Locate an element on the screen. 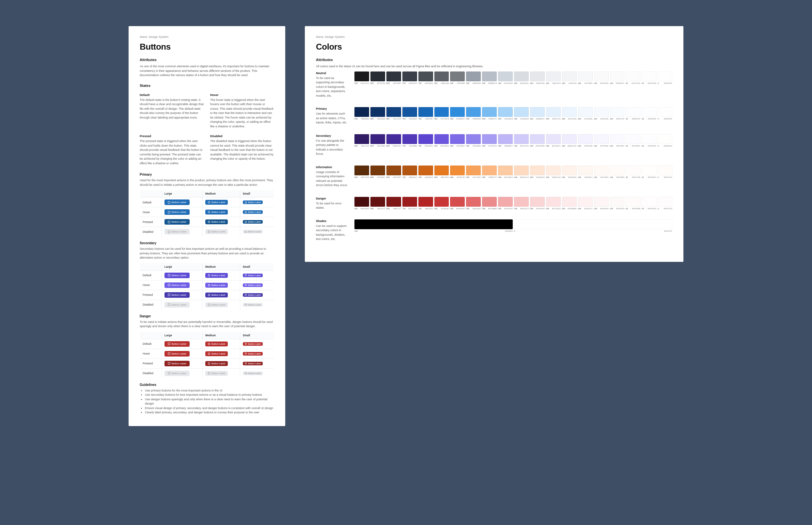  swatch-hex: #FFFDFD is located at coordinates (652, 209).